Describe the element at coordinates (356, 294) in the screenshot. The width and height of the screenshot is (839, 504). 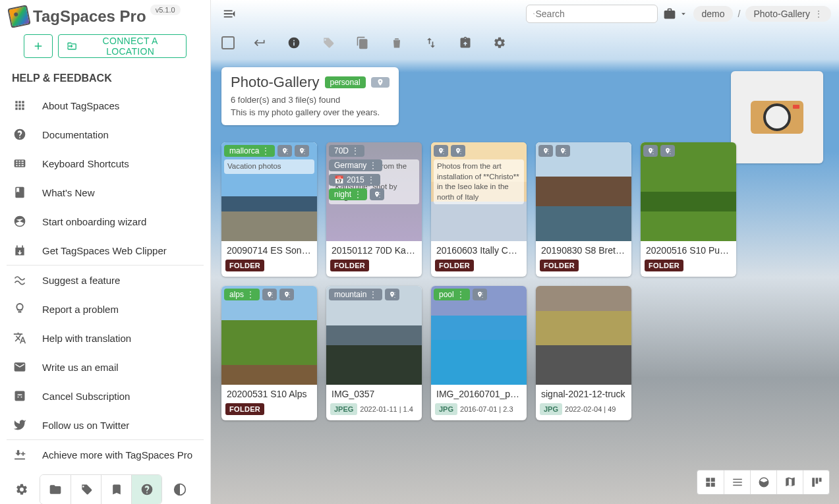
I see `tag-chip: mountain` at that location.